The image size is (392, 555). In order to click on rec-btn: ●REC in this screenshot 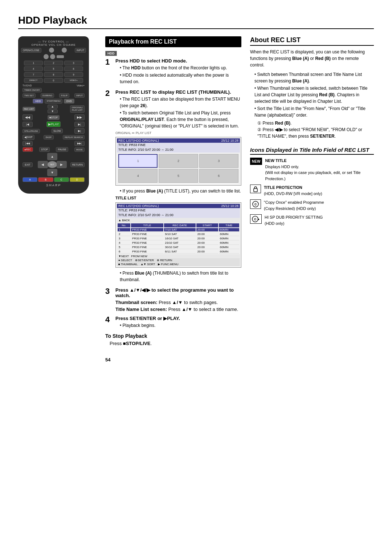, I will do `click(28, 150)`.